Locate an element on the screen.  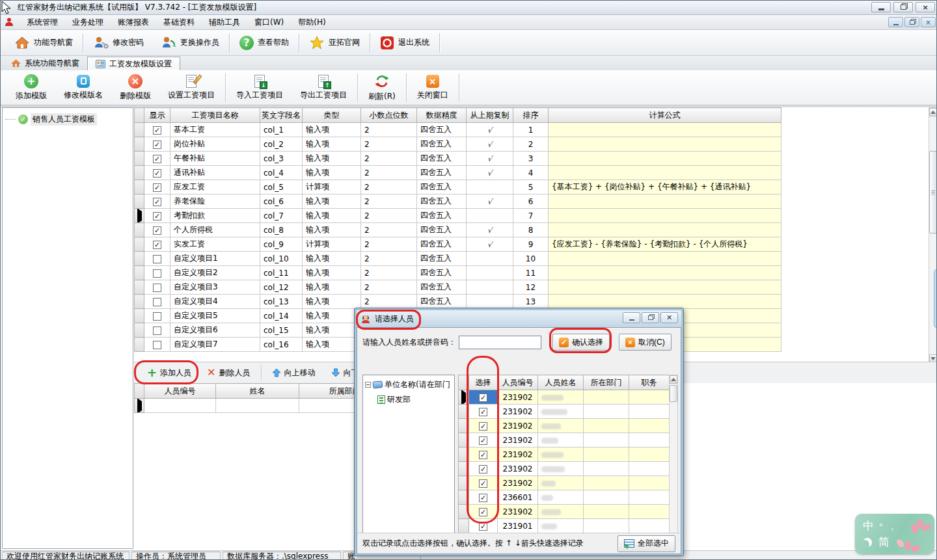
person-name-cell is located at coordinates (258, 406).